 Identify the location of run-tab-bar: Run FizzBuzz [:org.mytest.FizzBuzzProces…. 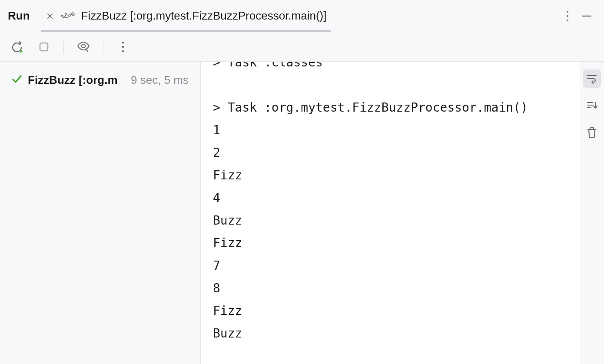
(302, 16).